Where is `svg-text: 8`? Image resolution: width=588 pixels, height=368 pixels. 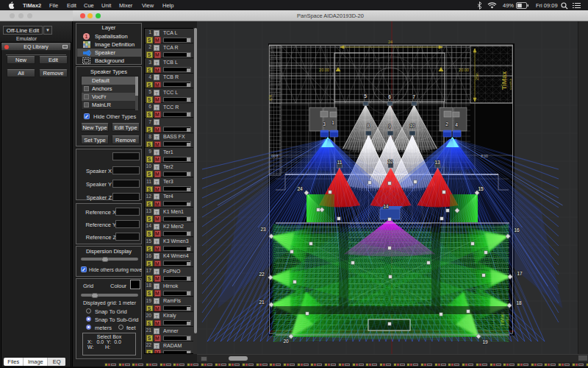
svg-text: 8 is located at coordinates (368, 125).